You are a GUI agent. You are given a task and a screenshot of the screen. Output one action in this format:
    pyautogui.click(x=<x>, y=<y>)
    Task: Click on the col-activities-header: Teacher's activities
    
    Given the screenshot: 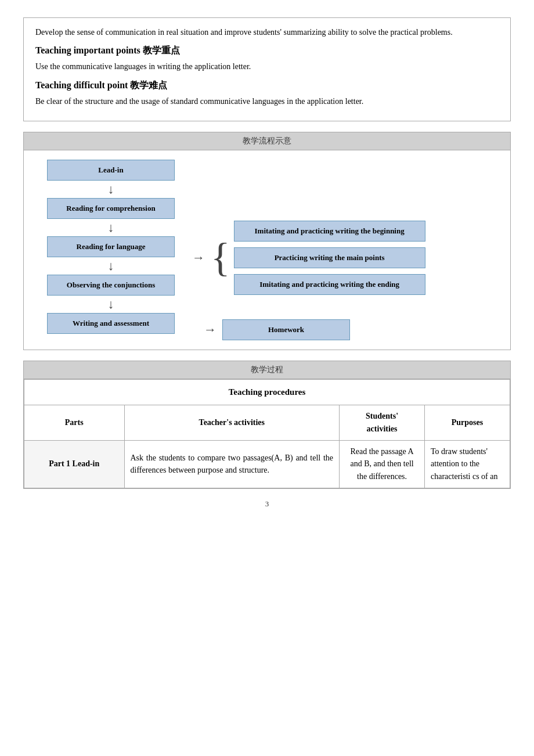 What is the action you would take?
    pyautogui.click(x=232, y=423)
    